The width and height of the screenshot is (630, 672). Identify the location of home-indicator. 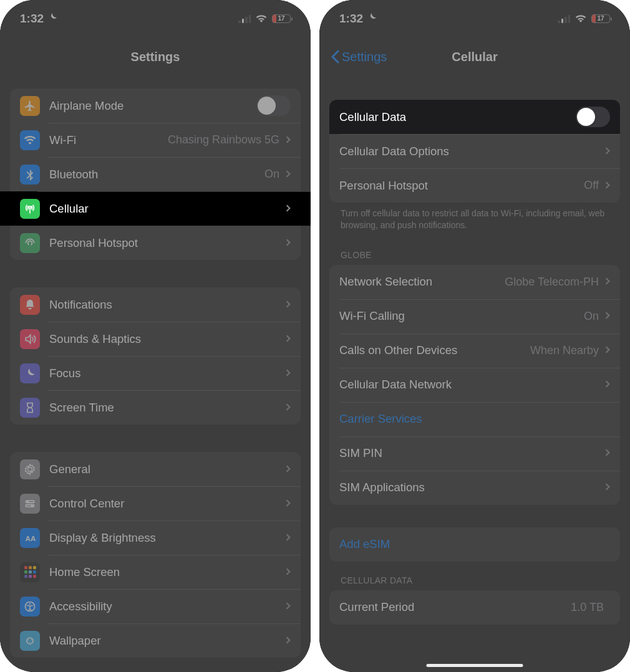
(475, 666).